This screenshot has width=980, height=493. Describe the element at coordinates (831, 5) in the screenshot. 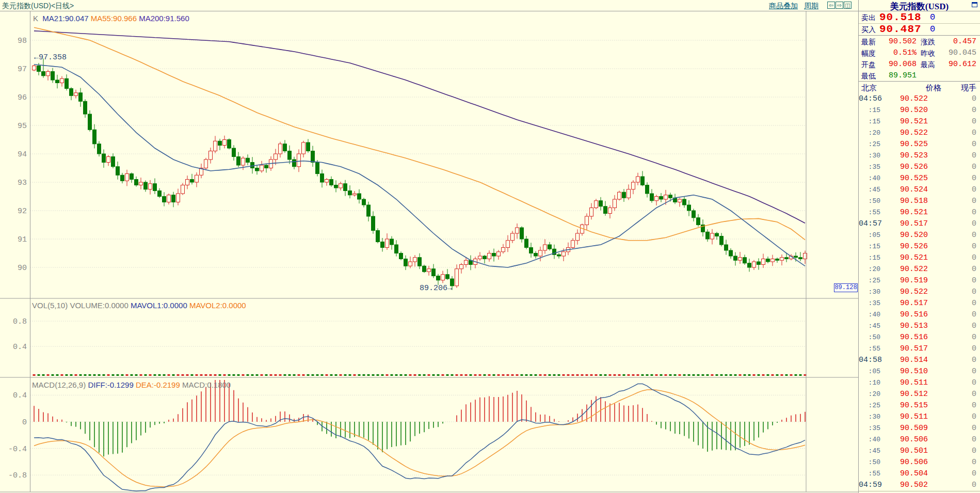

I see `arrow-left-icon: ⇦` at that location.